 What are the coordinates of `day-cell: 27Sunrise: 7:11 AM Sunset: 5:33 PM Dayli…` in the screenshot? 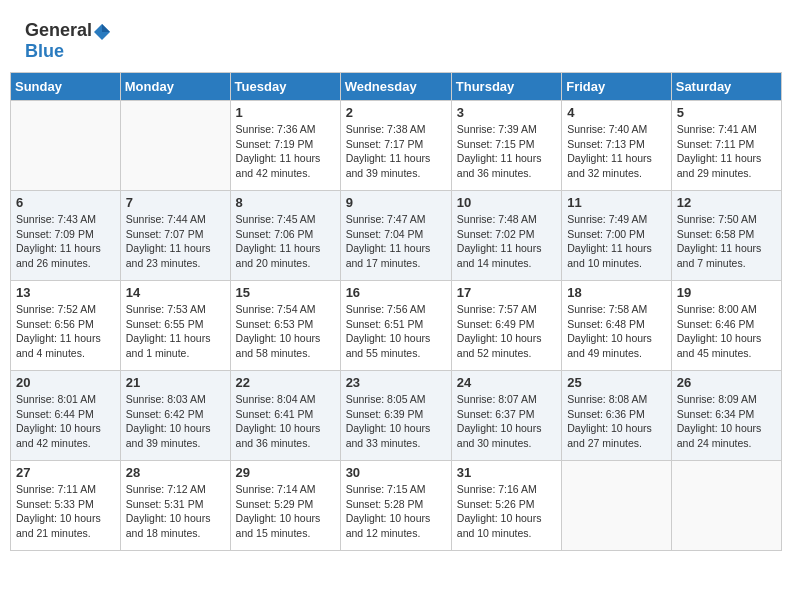 It's located at (66, 506).